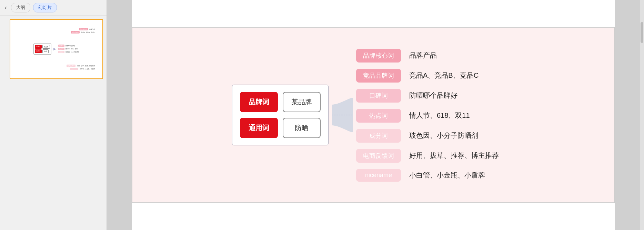 The height and width of the screenshot is (230, 644). Describe the element at coordinates (435, 115) in the screenshot. I see `right-list: 品牌核心词 品牌产品 竞品品牌词 竞品A、竞品B、竞品C 口碑词 防晒哪个品牌好` at that location.